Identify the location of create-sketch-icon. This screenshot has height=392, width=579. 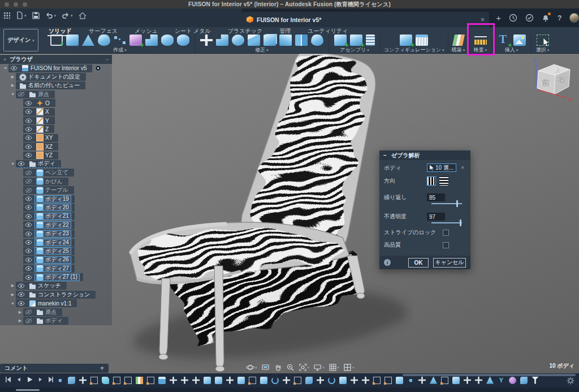
(57, 40).